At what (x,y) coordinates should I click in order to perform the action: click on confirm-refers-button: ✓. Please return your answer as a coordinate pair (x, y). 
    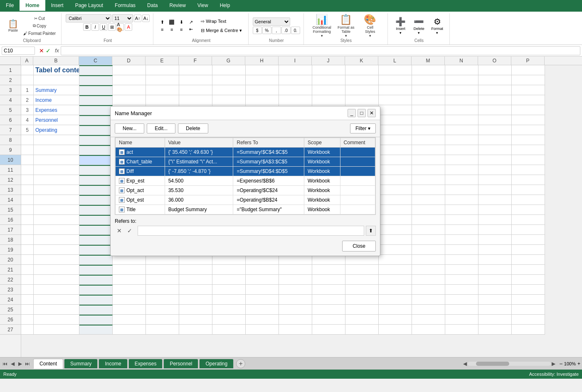
    Looking at the image, I should click on (130, 231).